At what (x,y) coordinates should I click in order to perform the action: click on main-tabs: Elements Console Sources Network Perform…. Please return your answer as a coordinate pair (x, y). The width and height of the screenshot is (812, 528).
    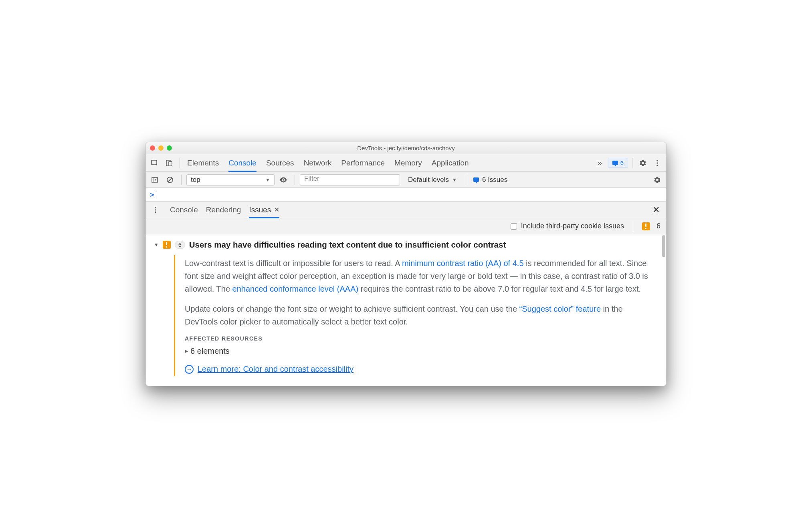
    Looking at the image, I should click on (326, 163).